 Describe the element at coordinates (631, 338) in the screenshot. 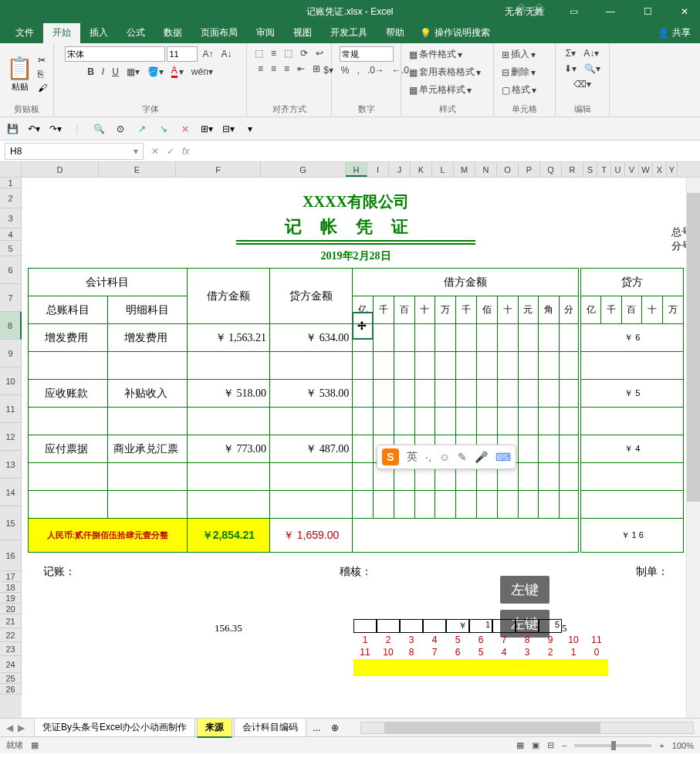

I see `tail-0: ￥ 6` at that location.